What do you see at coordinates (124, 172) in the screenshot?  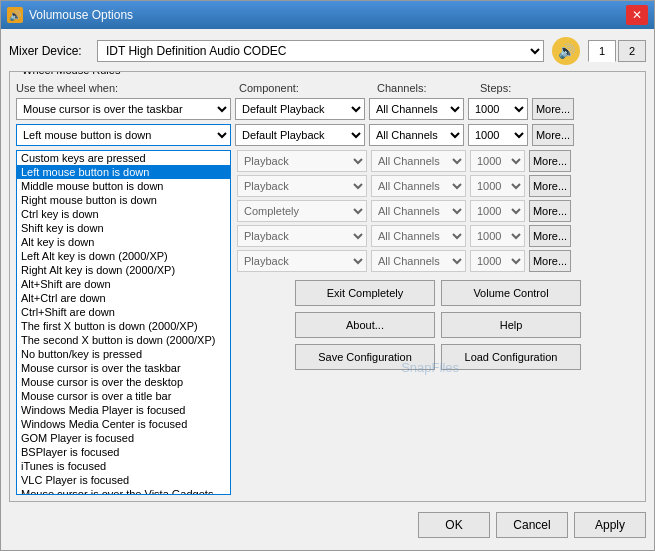 I see `dropdown-item-1: Left mouse button is down` at bounding box center [124, 172].